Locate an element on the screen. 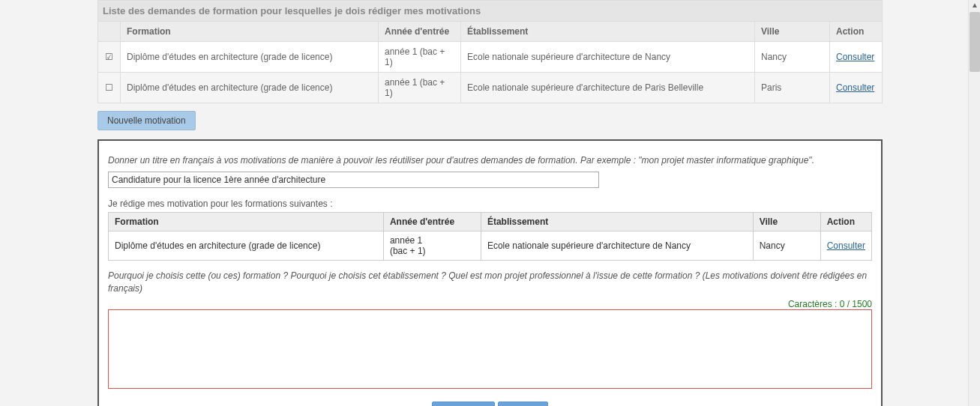 This screenshot has width=980, height=406. save-button: Enregistrer is located at coordinates (463, 404).